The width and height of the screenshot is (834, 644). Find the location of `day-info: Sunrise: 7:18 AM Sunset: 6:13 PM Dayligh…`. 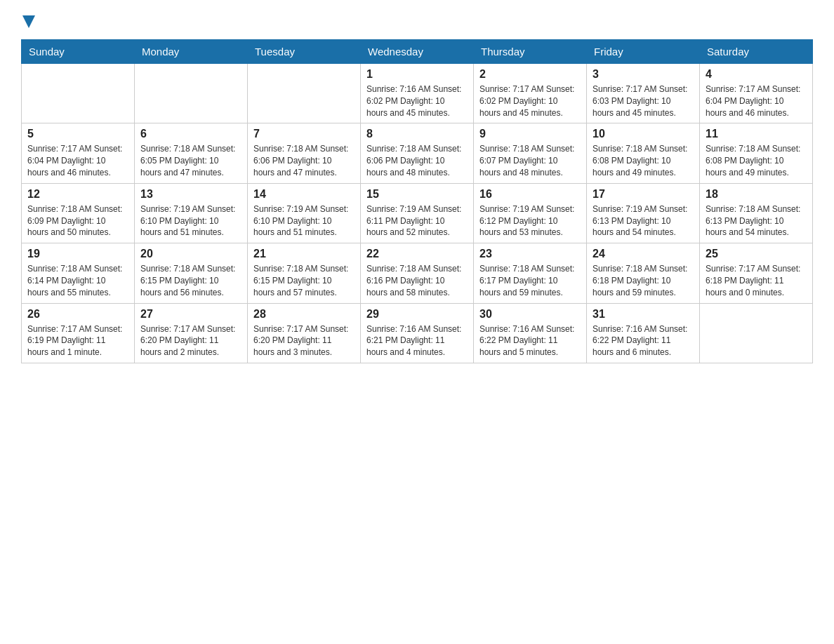

day-info: Sunrise: 7:18 AM Sunset: 6:13 PM Dayligh… is located at coordinates (756, 221).